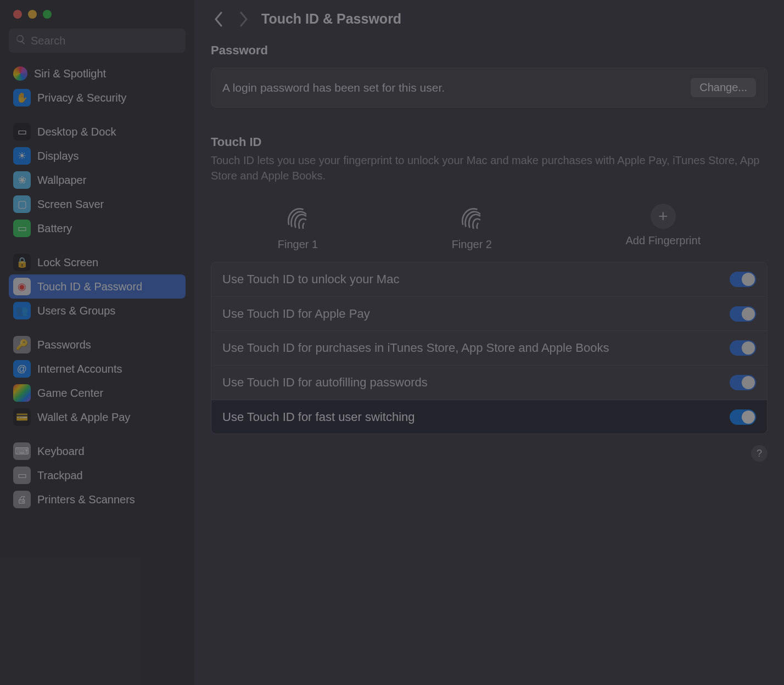 This screenshot has width=784, height=685. Describe the element at coordinates (472, 245) in the screenshot. I see `fingerprint-label: Finger 2` at that location.